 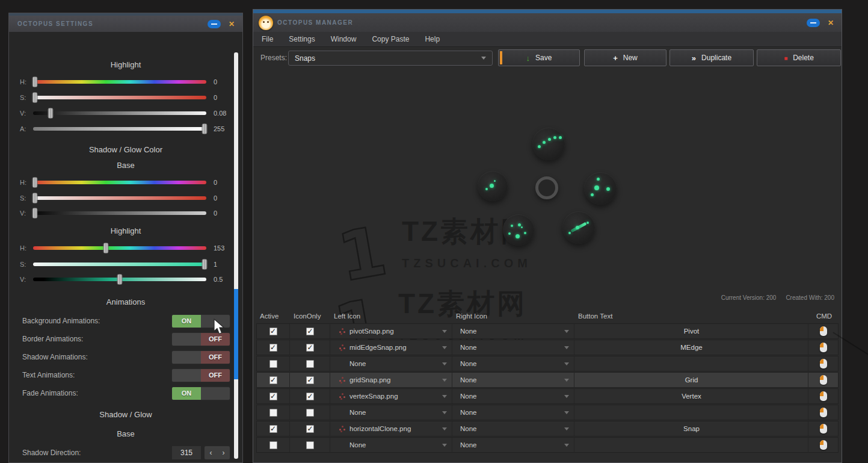 What do you see at coordinates (120, 129) in the screenshot?
I see `slider-highlight-a` at bounding box center [120, 129].